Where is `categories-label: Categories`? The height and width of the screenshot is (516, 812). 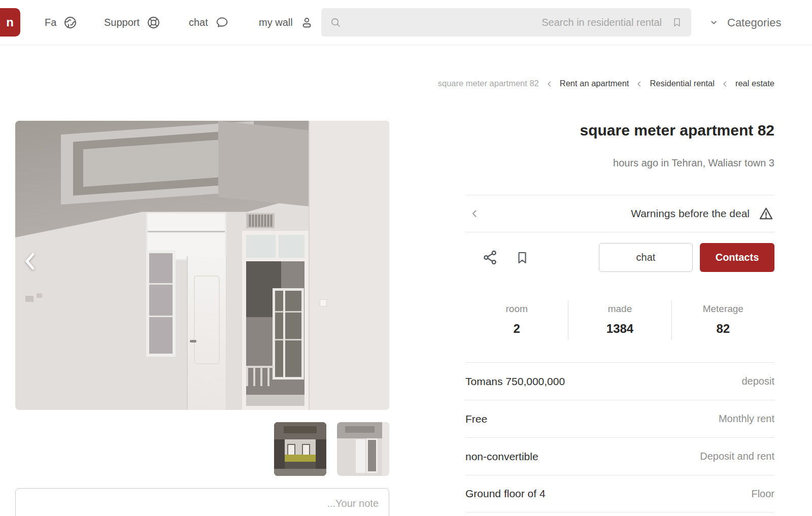 categories-label: Categories is located at coordinates (754, 23).